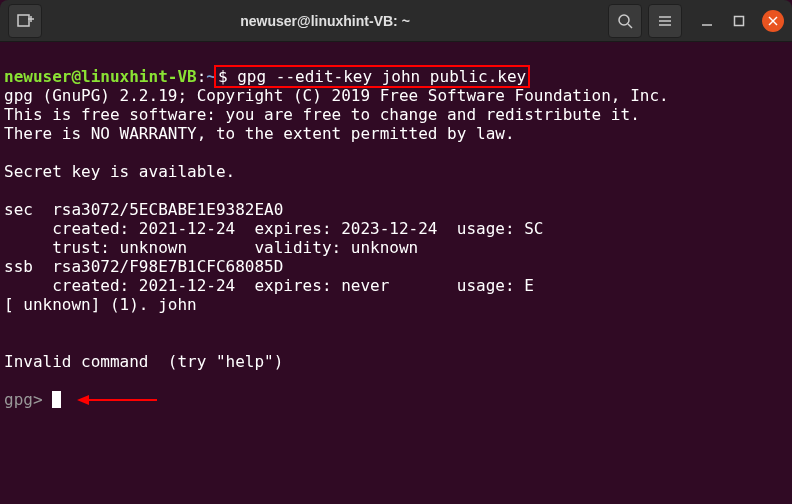  What do you see at coordinates (100, 304) in the screenshot?
I see `output-line: [ unknown] (1). john` at bounding box center [100, 304].